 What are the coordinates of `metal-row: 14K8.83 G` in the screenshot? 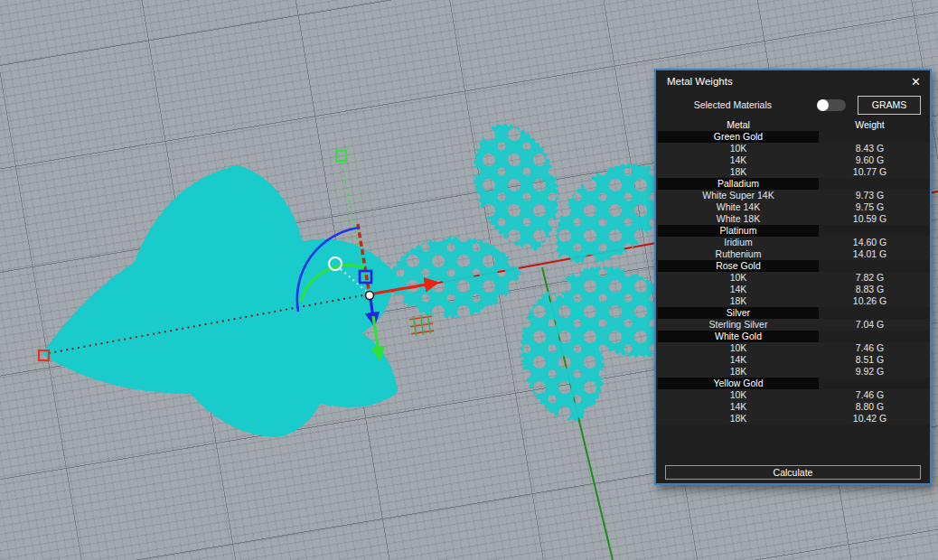 It's located at (793, 289).